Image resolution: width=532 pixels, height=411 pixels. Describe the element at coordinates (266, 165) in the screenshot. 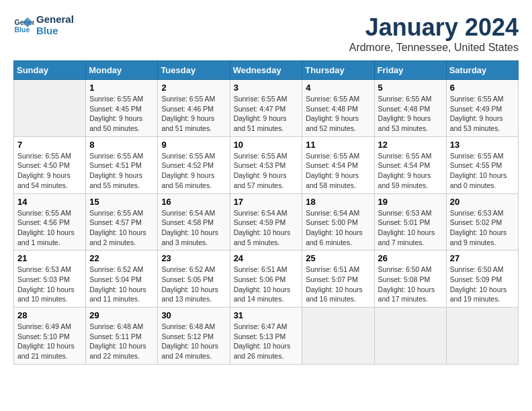

I see `week-row-2: 7Sunrise: 6:55 AM Sunset: 4:50 PM Daylig…` at that location.